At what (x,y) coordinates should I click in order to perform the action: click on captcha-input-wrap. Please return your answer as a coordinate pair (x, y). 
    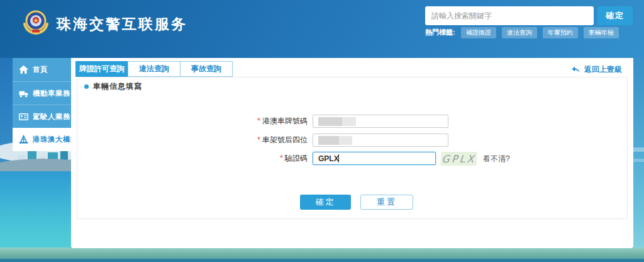
    Looking at the image, I should click on (374, 159).